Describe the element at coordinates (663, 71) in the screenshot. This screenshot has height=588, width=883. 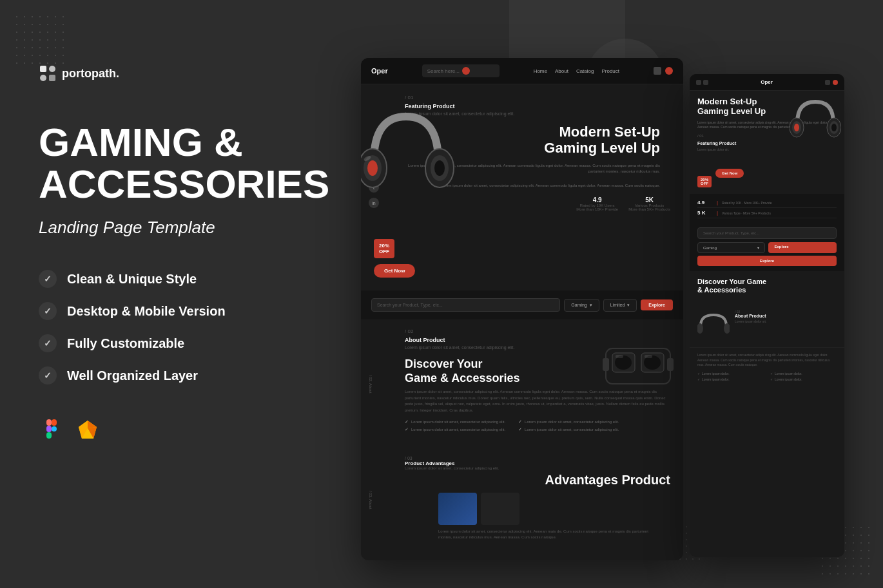
I see `mockup-nav-icons` at that location.